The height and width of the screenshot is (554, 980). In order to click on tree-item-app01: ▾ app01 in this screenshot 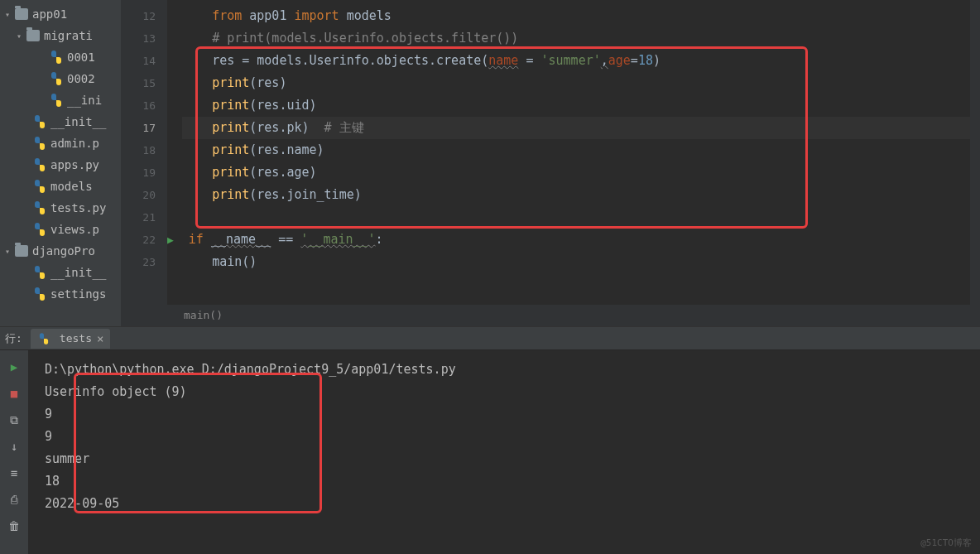, I will do `click(60, 14)`.